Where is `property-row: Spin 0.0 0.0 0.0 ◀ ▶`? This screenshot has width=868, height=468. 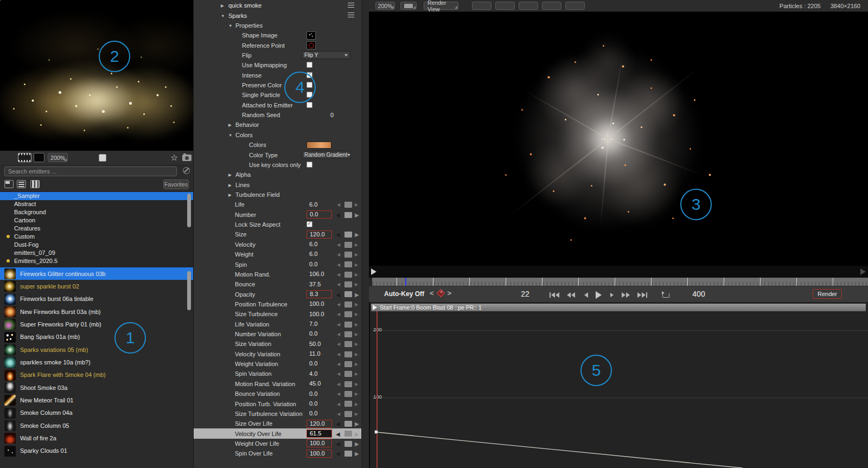
property-row: Spin 0.0 0.0 0.0 ◀ ▶ is located at coordinates (278, 264).